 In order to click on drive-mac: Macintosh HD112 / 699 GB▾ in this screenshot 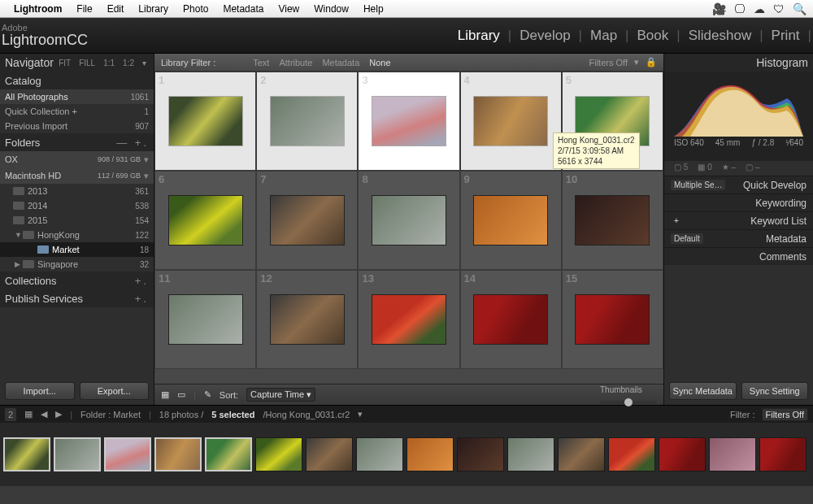, I will do `click(76, 176)`.